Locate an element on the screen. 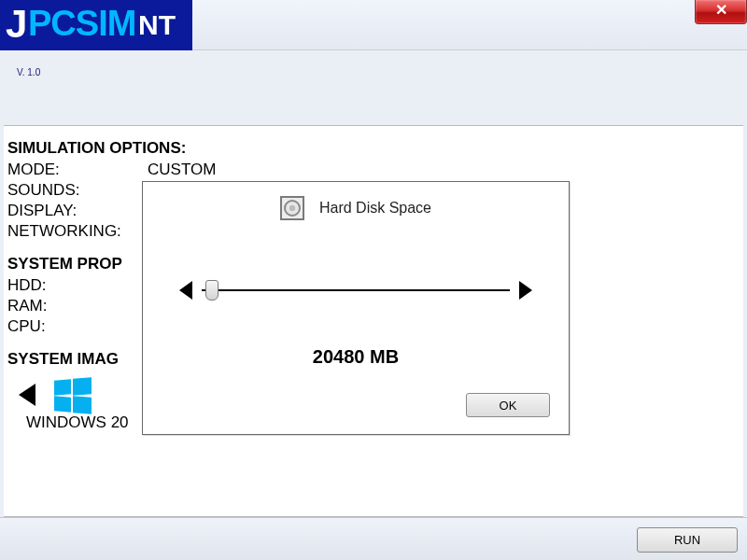 This screenshot has height=560, width=747. run-button: RUN is located at coordinates (687, 539).